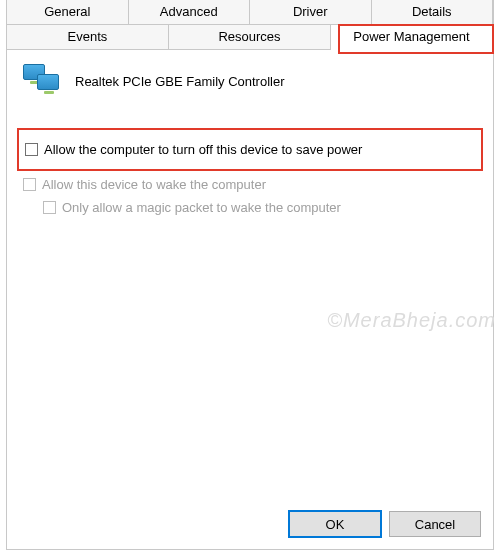 The image size is (500, 552). Describe the element at coordinates (433, 12) in the screenshot. I see `tab-details: Details` at that location.